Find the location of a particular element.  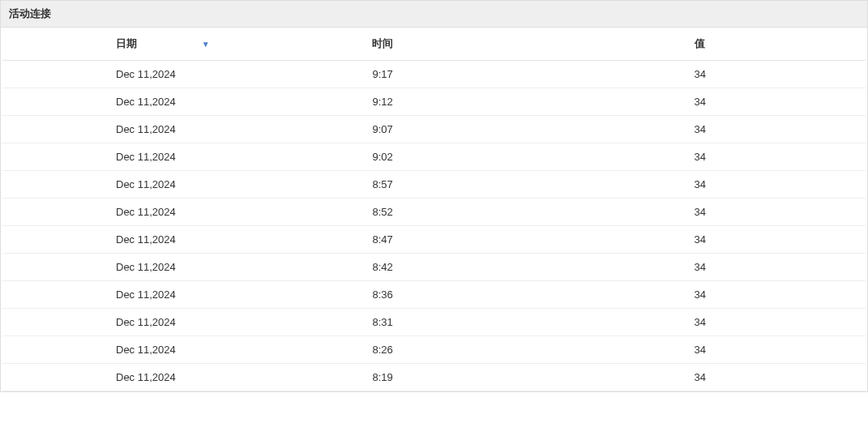

cell-time: 8:19 is located at coordinates (434, 378).